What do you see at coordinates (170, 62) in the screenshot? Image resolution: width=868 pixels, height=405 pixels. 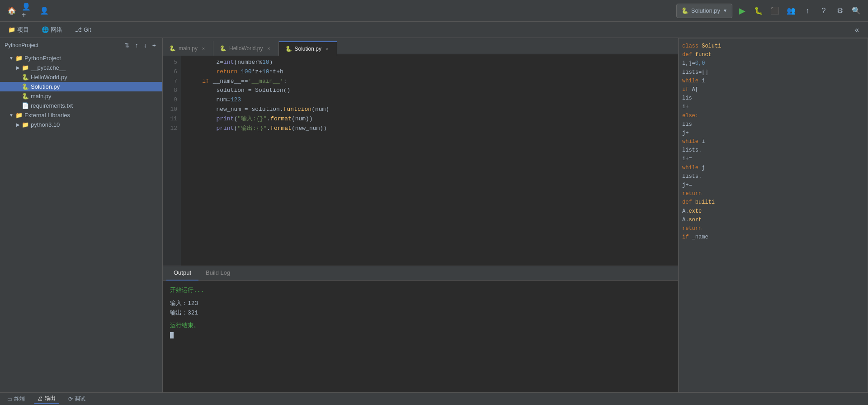 I see `line-num-5: 5` at bounding box center [170, 62].